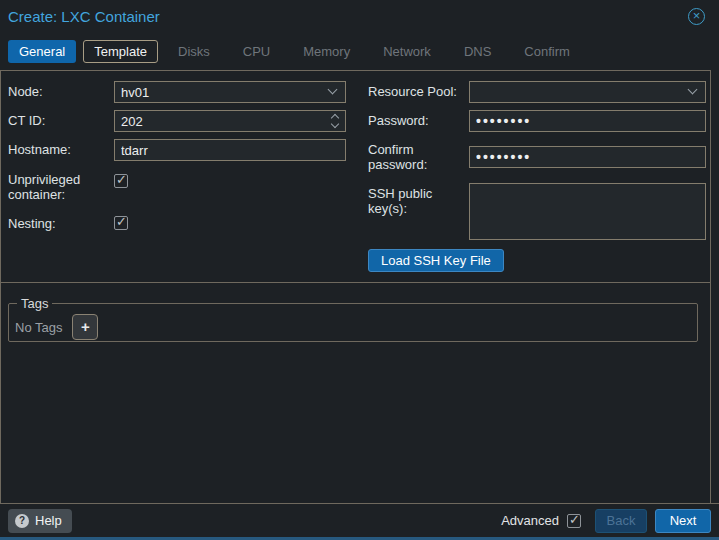  What do you see at coordinates (38, 328) in the screenshot?
I see `no-tags-text: No Tags` at bounding box center [38, 328].